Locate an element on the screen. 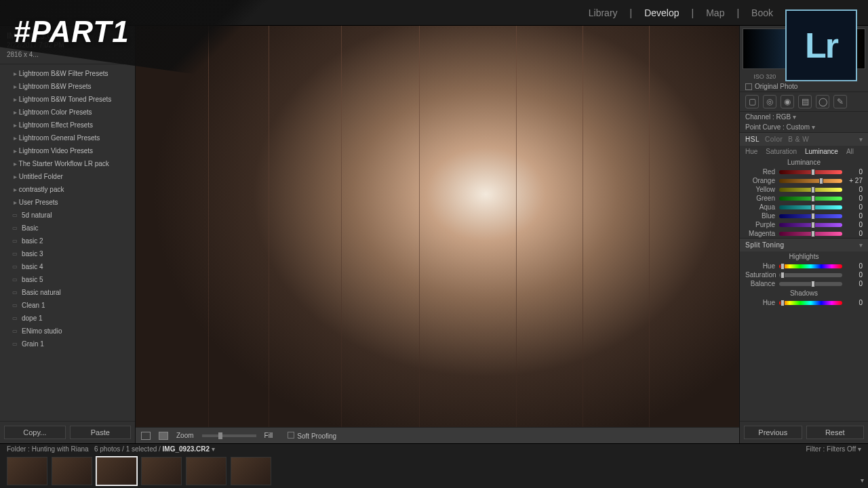 The height and width of the screenshot is (488, 868). module-picker: Library | Develop | Map | Book is located at coordinates (681, 13).